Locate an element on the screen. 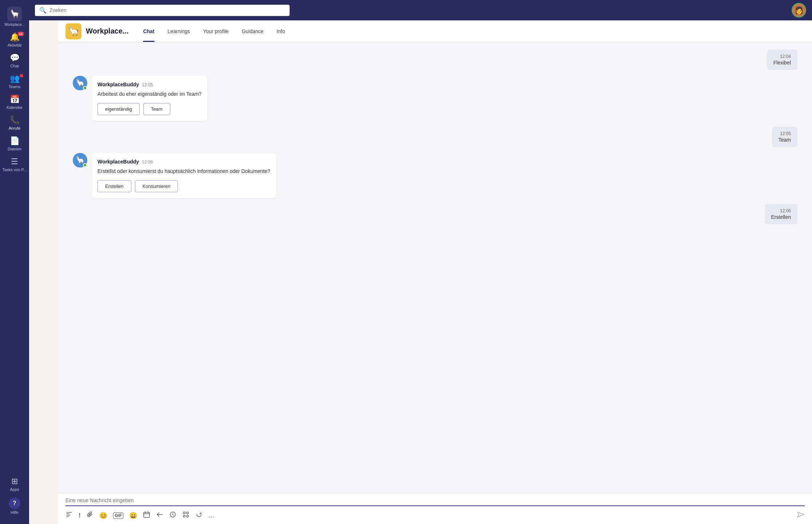  message-text: Arbeitest du eher eigenständig oder im T… is located at coordinates (150, 94).